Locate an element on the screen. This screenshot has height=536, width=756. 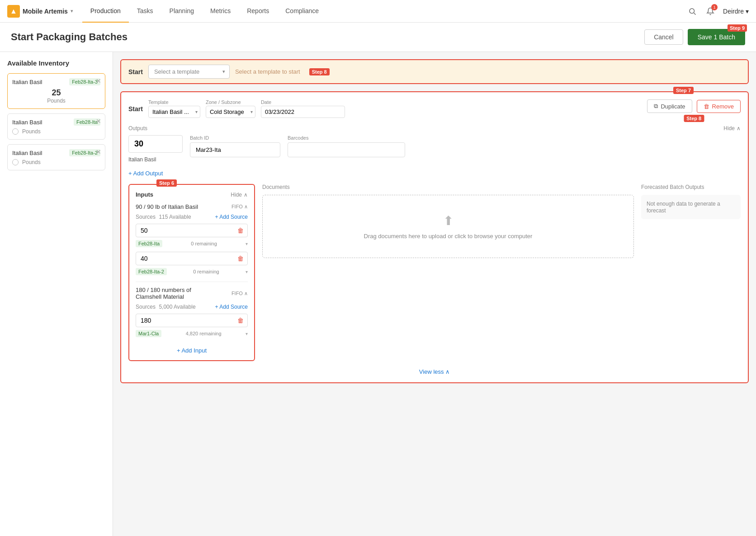
inputs-panel: Step 6 Inputs Hide ∧ 90 / 90 lb of Itali… is located at coordinates (192, 273).